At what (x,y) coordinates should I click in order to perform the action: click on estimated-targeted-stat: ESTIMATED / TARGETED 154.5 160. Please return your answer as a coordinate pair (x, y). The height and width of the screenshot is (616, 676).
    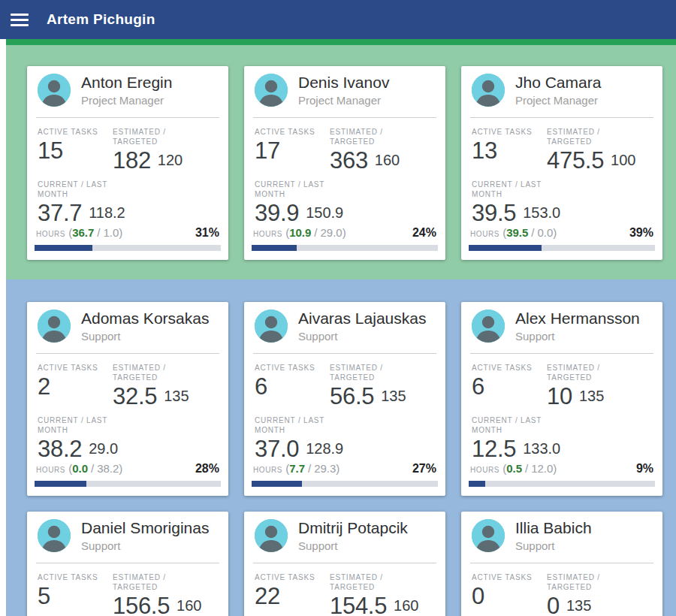
    Looking at the image, I should click on (374, 594).